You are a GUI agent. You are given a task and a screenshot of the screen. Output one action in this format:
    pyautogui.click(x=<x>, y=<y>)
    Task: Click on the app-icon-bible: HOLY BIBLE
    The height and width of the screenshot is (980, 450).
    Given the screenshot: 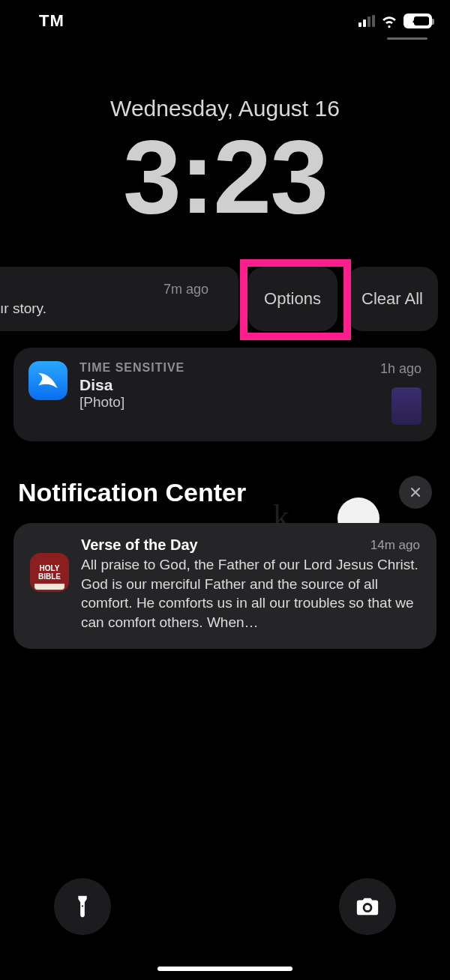 What is the action you would take?
    pyautogui.click(x=50, y=572)
    